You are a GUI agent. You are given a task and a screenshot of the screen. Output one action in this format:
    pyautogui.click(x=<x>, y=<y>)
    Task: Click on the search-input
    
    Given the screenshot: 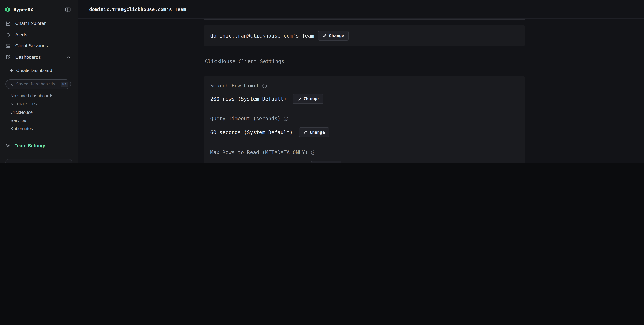 What is the action you would take?
    pyautogui.click(x=37, y=84)
    